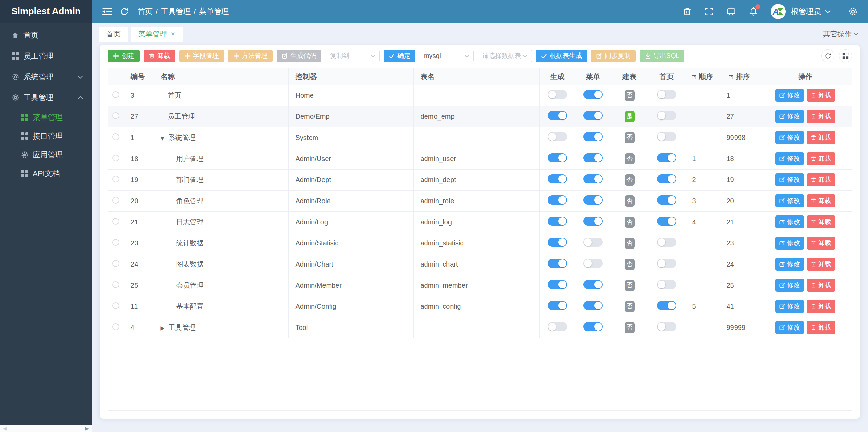  Describe the element at coordinates (828, 56) in the screenshot. I see `refresh-table-button` at that location.